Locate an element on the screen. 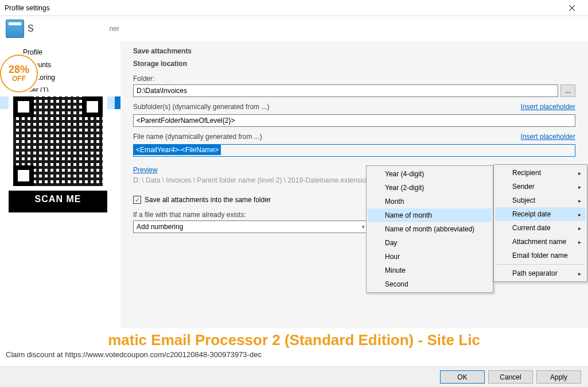 Image resolution: width=588 pixels, height=387 pixels. menu-item-hour: Hour is located at coordinates (430, 257).